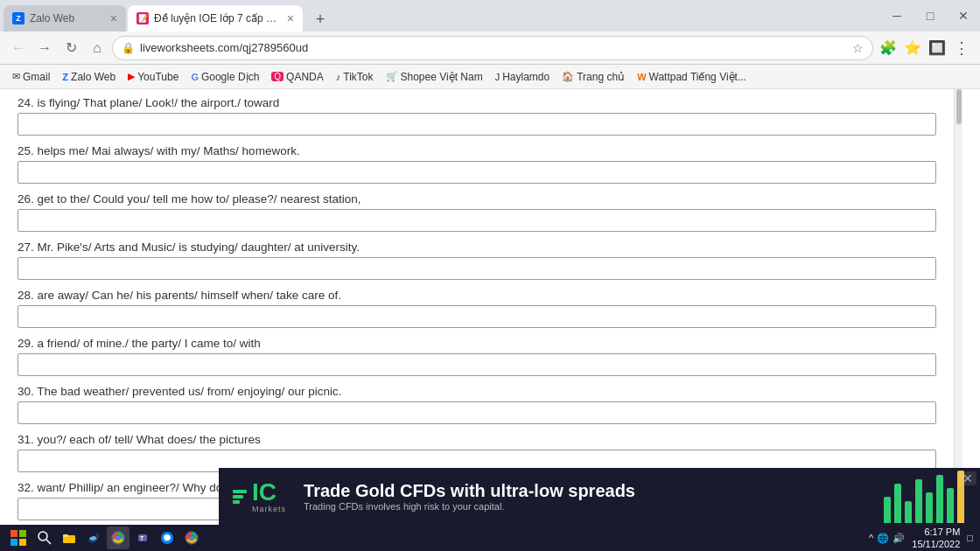  What do you see at coordinates (194, 77) in the screenshot?
I see `google-translate-icon: G` at bounding box center [194, 77].